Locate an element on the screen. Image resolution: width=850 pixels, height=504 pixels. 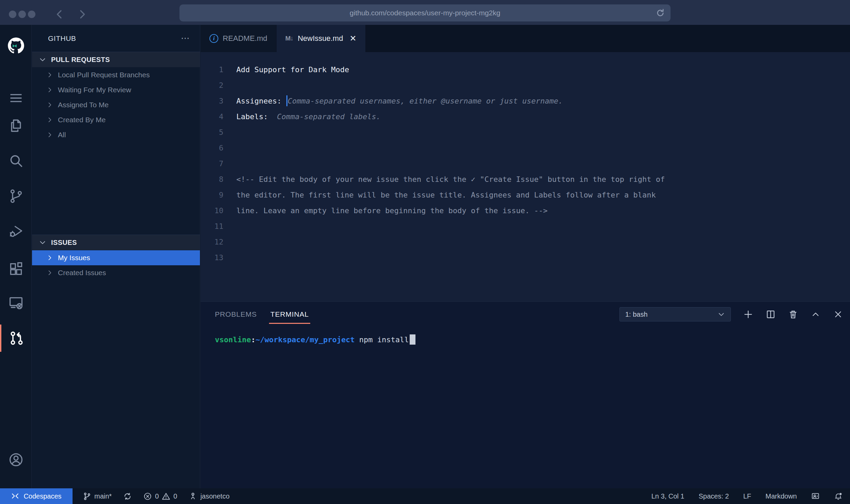
line-number: 11 is located at coordinates (212, 226).